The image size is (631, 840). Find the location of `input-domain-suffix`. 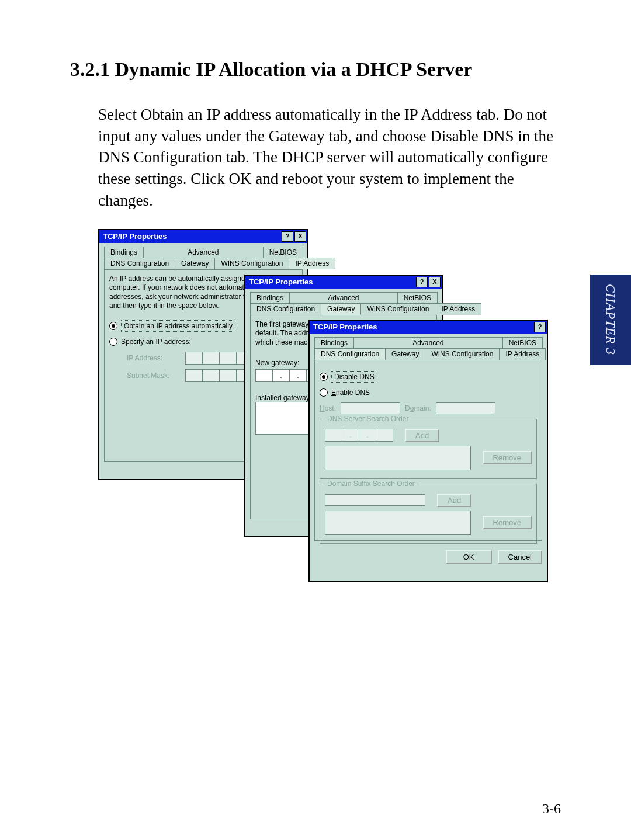

input-domain-suffix is located at coordinates (375, 500).